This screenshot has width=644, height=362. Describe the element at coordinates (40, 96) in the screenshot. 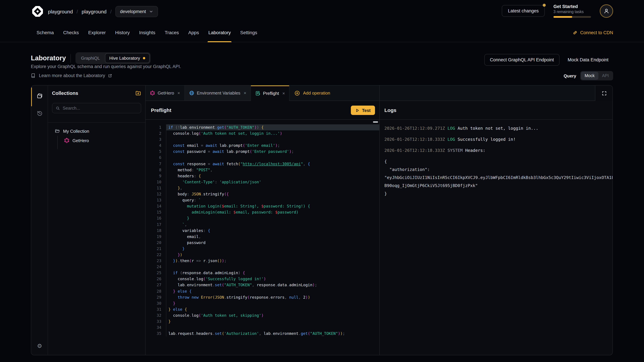

I see `collections-icon` at that location.